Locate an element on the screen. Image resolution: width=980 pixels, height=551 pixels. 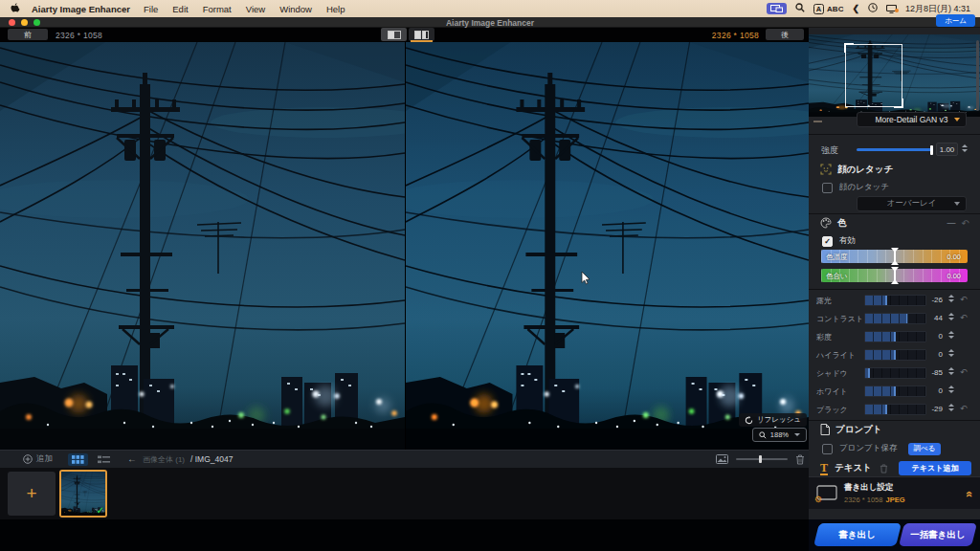
navigator-viewport is located at coordinates (874, 76).